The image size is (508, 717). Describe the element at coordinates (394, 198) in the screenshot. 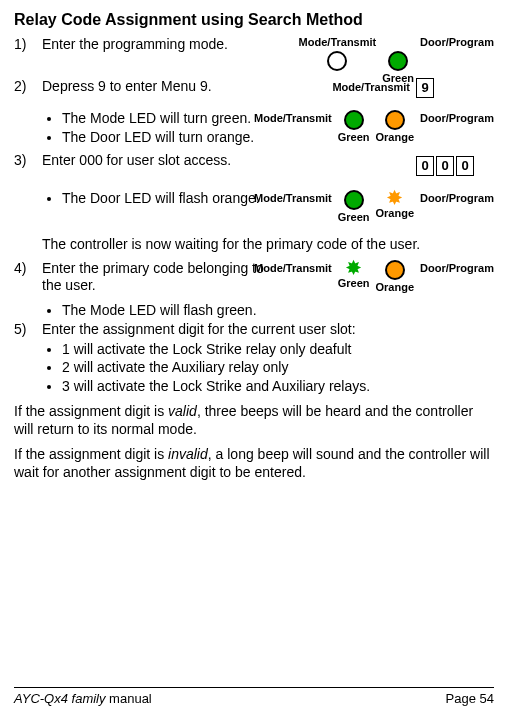

I see `door-led-flash-orange-icon: ✸` at that location.